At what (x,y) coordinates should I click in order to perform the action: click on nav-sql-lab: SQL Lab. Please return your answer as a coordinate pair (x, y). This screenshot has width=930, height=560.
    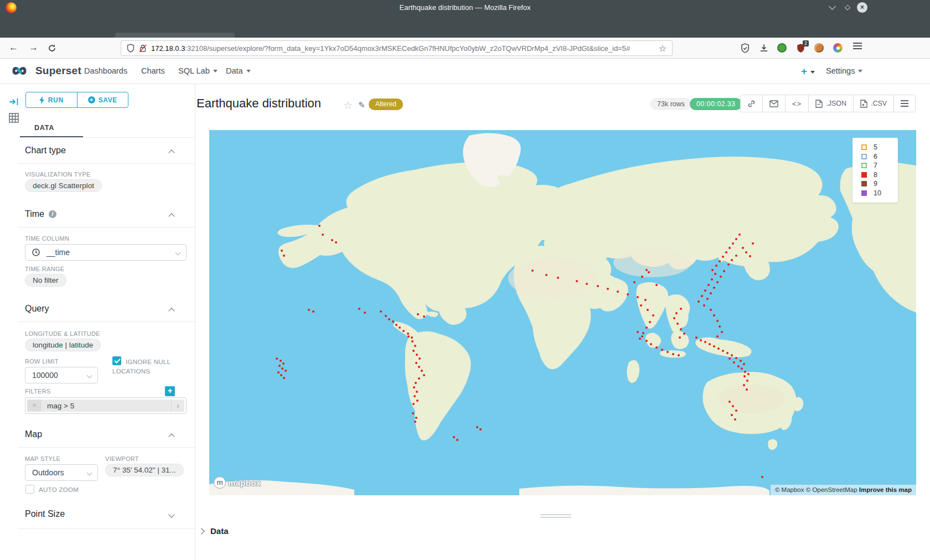
    Looking at the image, I should click on (198, 71).